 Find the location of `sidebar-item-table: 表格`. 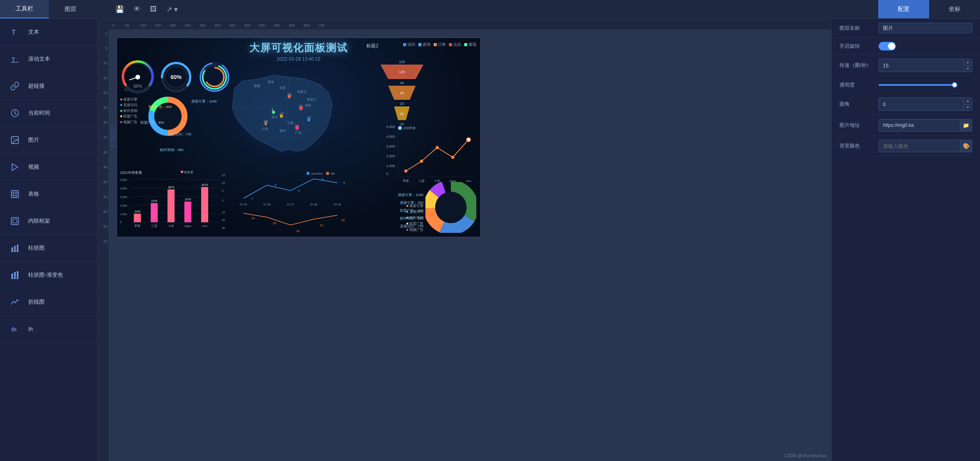

sidebar-item-table: 表格 is located at coordinates (49, 194).